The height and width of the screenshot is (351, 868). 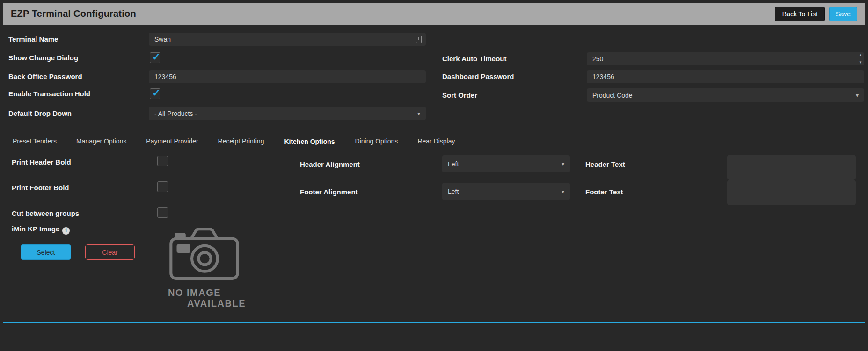 What do you see at coordinates (816, 14) in the screenshot?
I see `top-bar-actions: Back To List Save` at bounding box center [816, 14].